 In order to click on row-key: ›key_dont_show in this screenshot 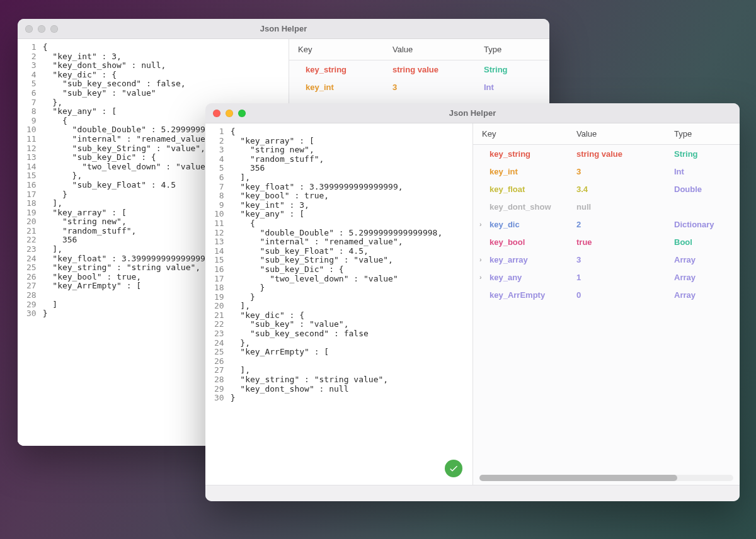, I will do `click(529, 207)`.